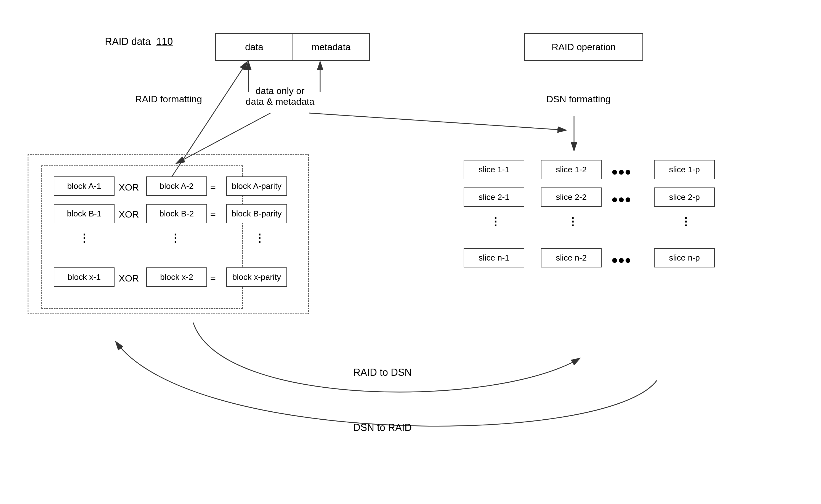 The height and width of the screenshot is (504, 821). Describe the element at coordinates (584, 47) in the screenshot. I see `raid-operation-box: RAID operation` at that location.